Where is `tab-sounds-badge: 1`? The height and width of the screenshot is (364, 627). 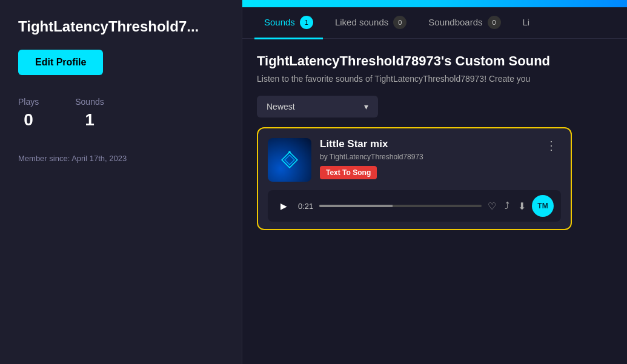
tab-sounds-badge: 1 is located at coordinates (307, 22).